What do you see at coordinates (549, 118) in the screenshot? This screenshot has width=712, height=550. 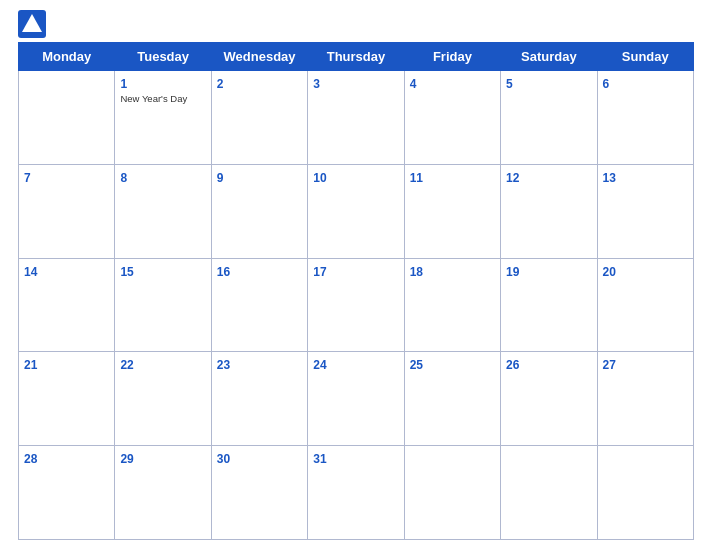 I see `day-cell: 5` at bounding box center [549, 118].